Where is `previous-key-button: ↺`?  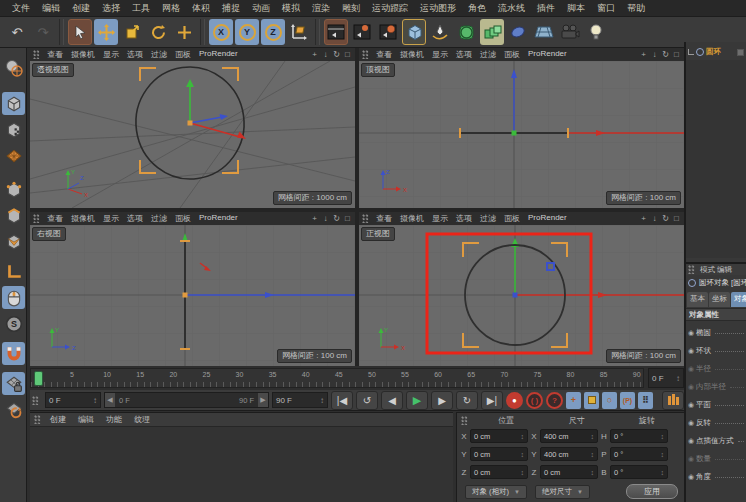 previous-key-button: ↺ is located at coordinates (367, 400).